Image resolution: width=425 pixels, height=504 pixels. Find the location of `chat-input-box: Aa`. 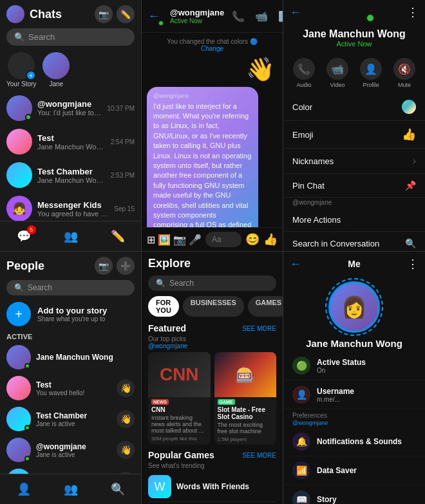

chat-input-box: Aa is located at coordinates (223, 239).